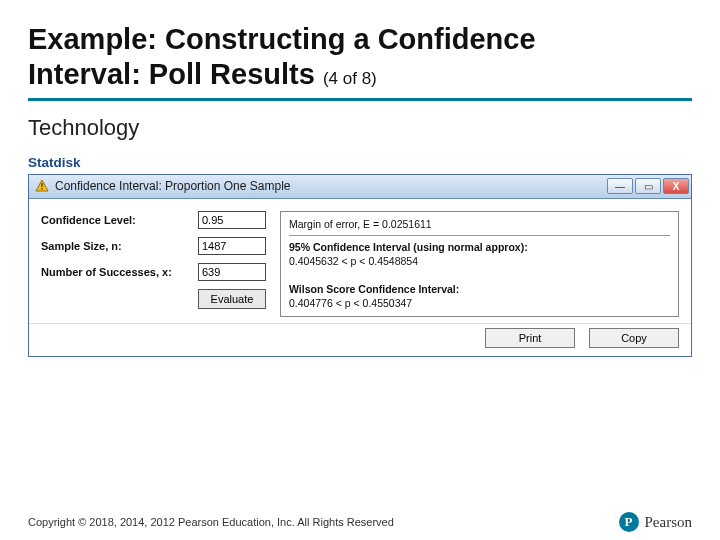 The width and height of the screenshot is (720, 540). What do you see at coordinates (480, 303) in the screenshot?
I see `wilson-value: 0.404776 < p < 0.4550347` at bounding box center [480, 303].